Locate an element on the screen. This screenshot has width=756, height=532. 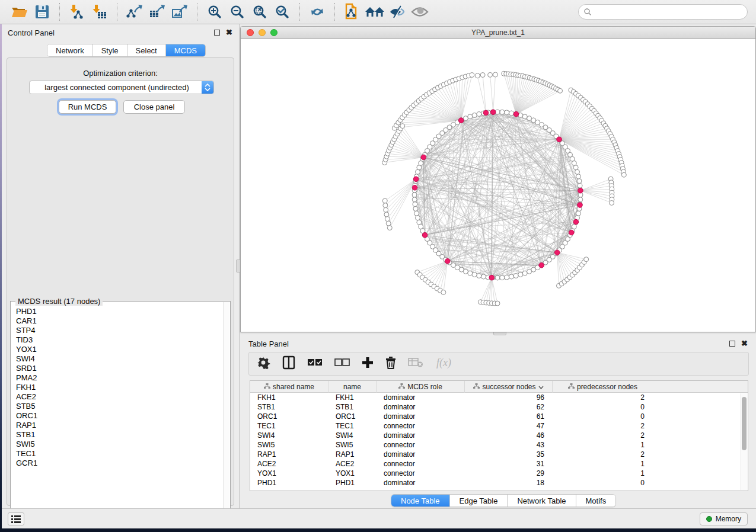
mcds-result-node: TID3 is located at coordinates (120, 340).